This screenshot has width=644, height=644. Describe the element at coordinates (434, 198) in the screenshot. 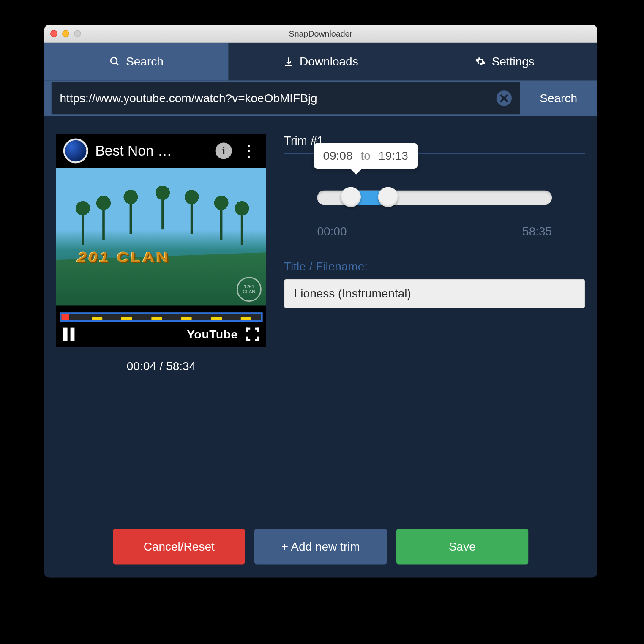

I see `slider-track` at that location.